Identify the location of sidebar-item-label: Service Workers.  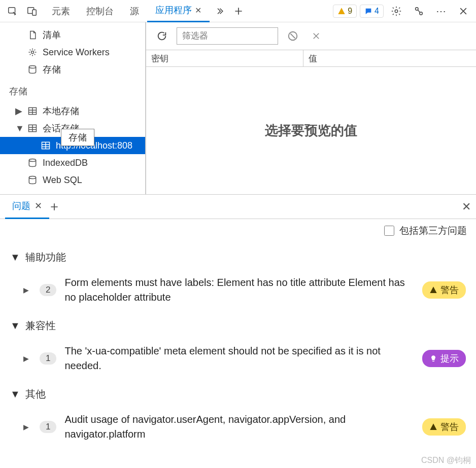
(76, 53).